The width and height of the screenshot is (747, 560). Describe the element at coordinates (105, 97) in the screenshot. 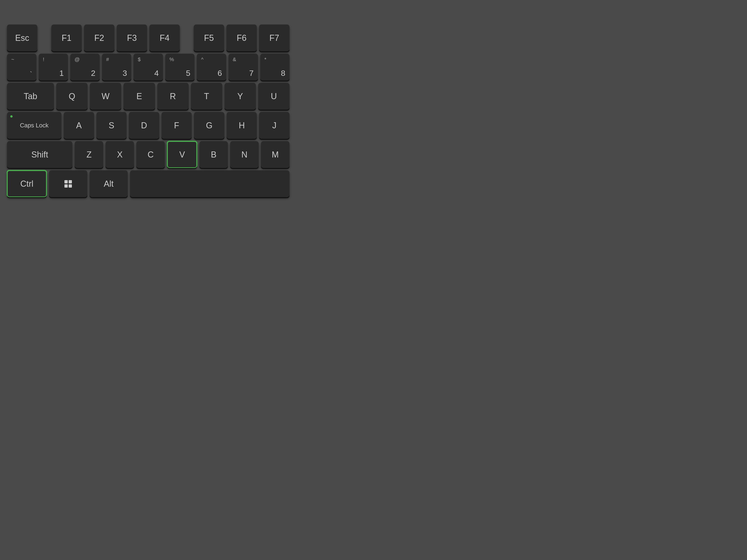

I see `key-w-label: W` at that location.